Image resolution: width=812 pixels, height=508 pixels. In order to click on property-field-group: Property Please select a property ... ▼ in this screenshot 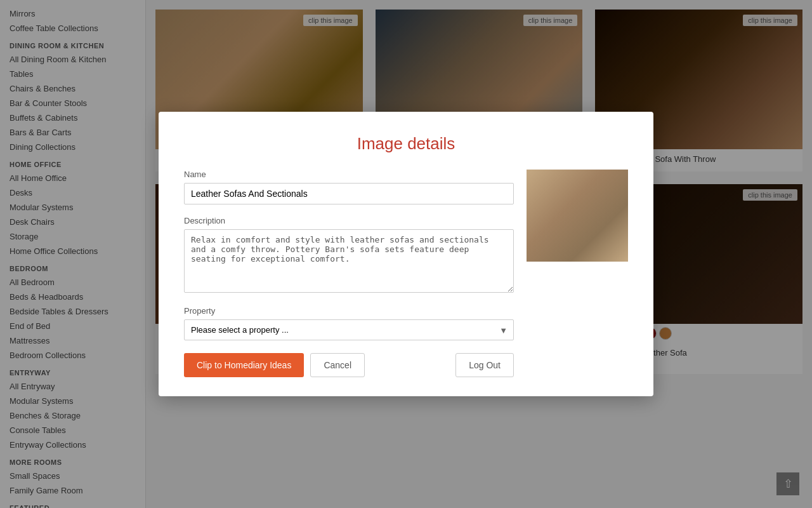, I will do `click(349, 323)`.